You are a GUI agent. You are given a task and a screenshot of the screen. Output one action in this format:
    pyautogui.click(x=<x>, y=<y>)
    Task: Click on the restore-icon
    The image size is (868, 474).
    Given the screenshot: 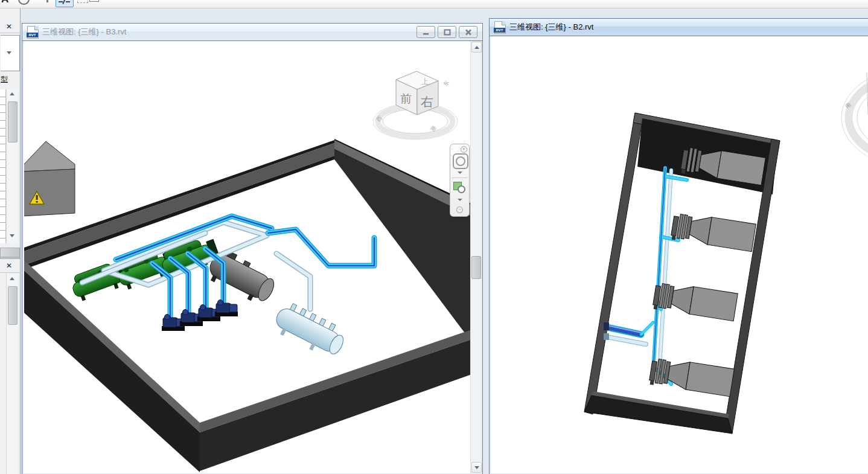 What is the action you would take?
    pyautogui.click(x=447, y=33)
    